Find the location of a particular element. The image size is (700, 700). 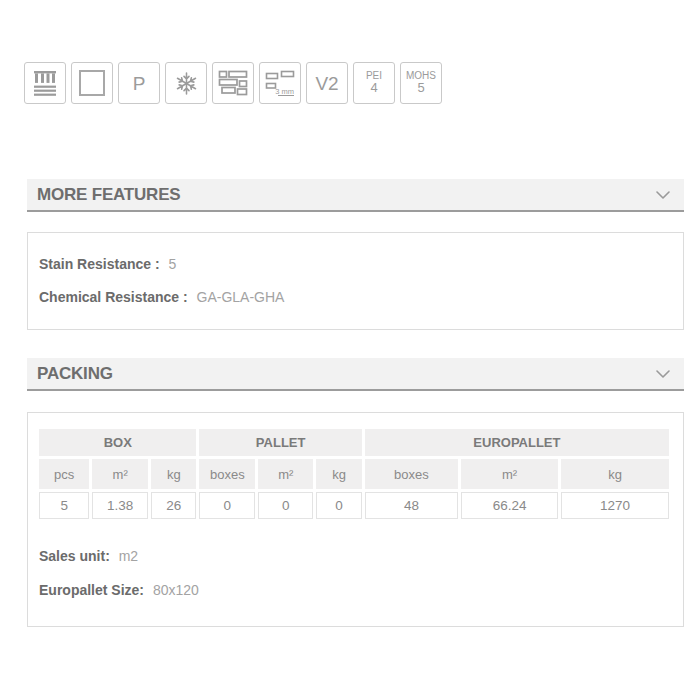

mohs-icon-value: 5 is located at coordinates (420, 88).